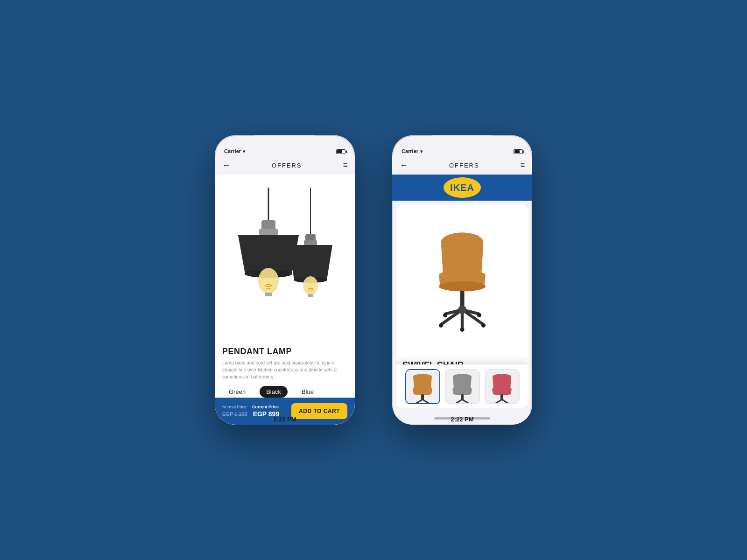  I want to click on back-button-1: ←, so click(226, 165).